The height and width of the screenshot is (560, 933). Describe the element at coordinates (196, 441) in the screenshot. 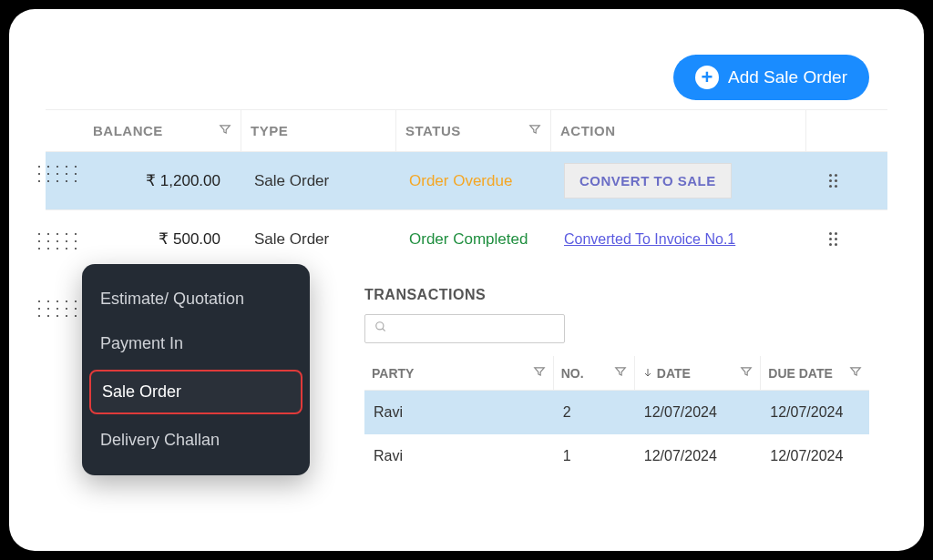

I see `menu-item-delivery-challan: Delivery Challan` at that location.